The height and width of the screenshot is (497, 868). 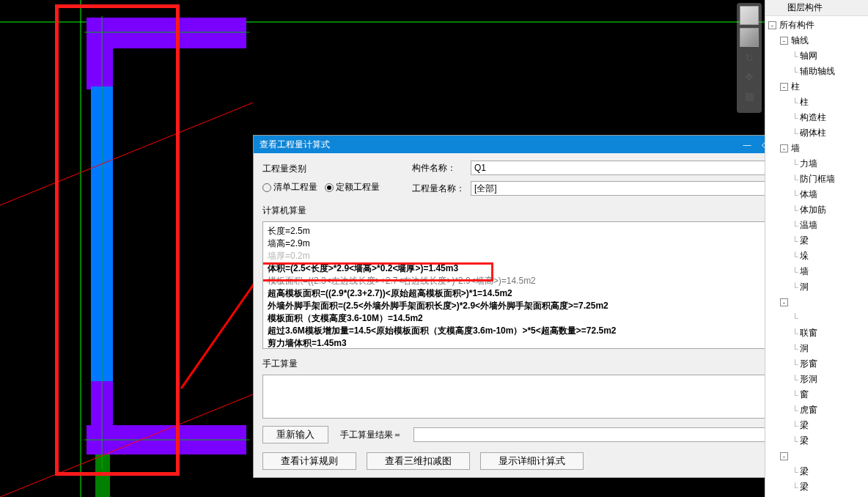 What do you see at coordinates (817, 257) in the screenshot?
I see `layer-tree: -所有构件-轴线└轴网└辅助轴线-柱└柱└构造柱└砌体柱-墙└力墙└防门框墙└体…` at bounding box center [817, 257].